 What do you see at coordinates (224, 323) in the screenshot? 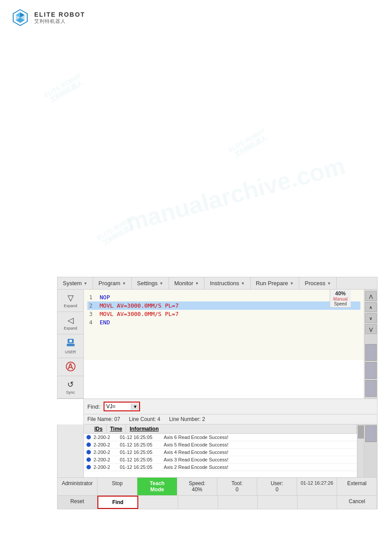
I see `code-line-4: 4 END` at bounding box center [224, 323].